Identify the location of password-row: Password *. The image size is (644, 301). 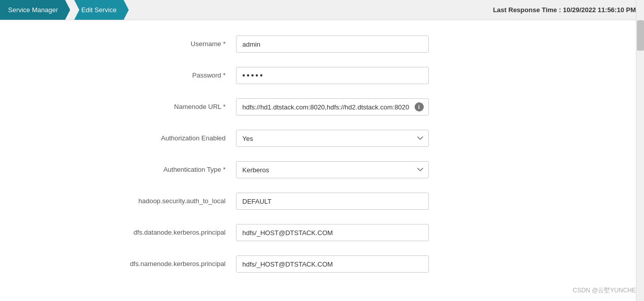
(322, 76).